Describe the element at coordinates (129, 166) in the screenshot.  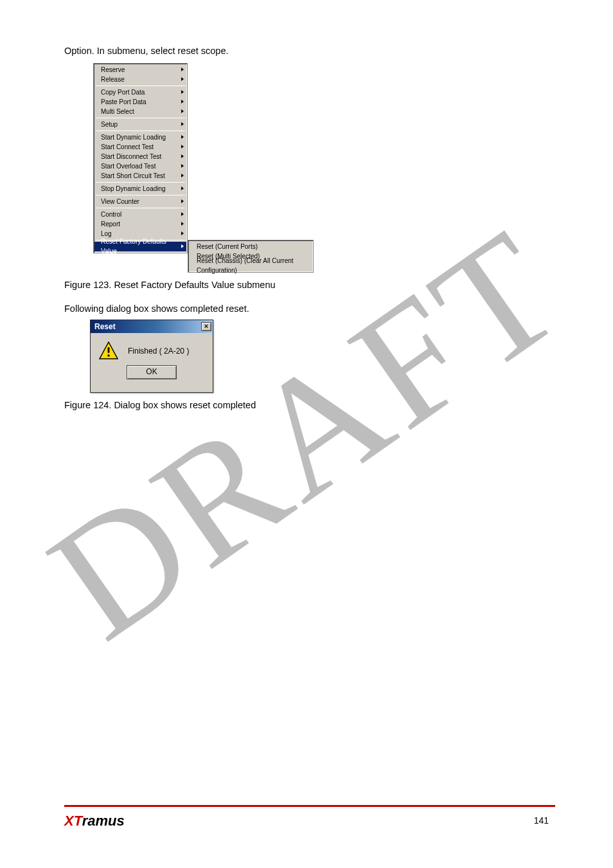
I see `menu-item-label: Start Overload Test` at that location.